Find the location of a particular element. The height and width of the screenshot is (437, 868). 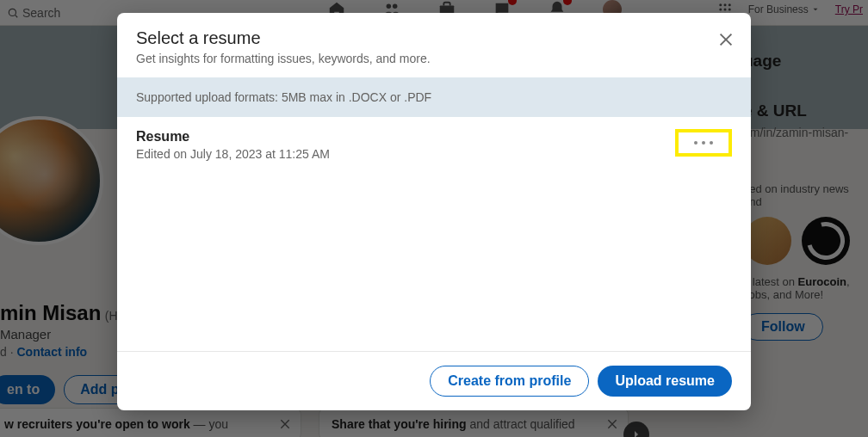

modal-close-button is located at coordinates (726, 40).